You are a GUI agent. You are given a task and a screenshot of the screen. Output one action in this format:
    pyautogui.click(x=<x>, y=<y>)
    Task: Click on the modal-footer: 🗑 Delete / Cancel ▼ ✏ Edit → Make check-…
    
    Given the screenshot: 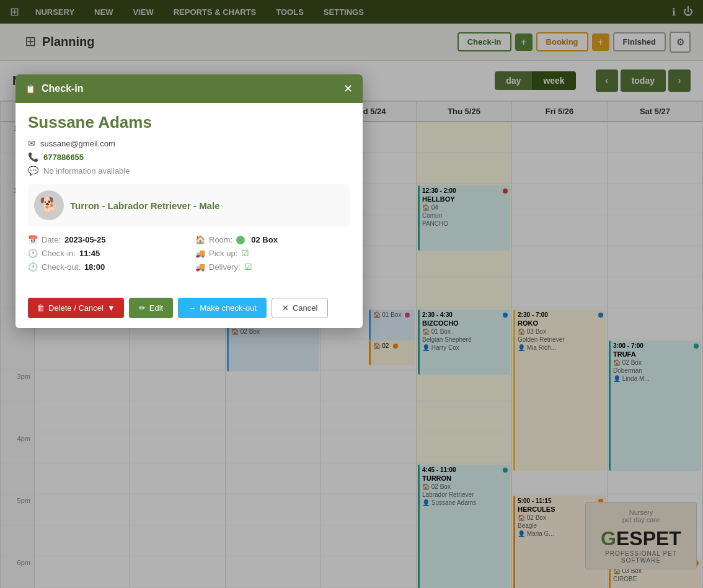 What is the action you would take?
    pyautogui.click(x=189, y=310)
    